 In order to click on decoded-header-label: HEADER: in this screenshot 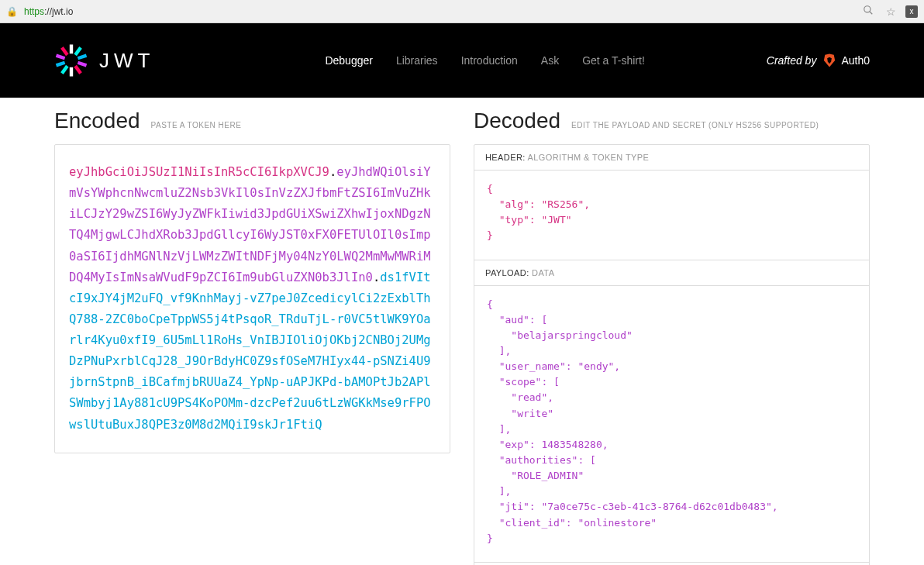, I will do `click(505, 157)`.